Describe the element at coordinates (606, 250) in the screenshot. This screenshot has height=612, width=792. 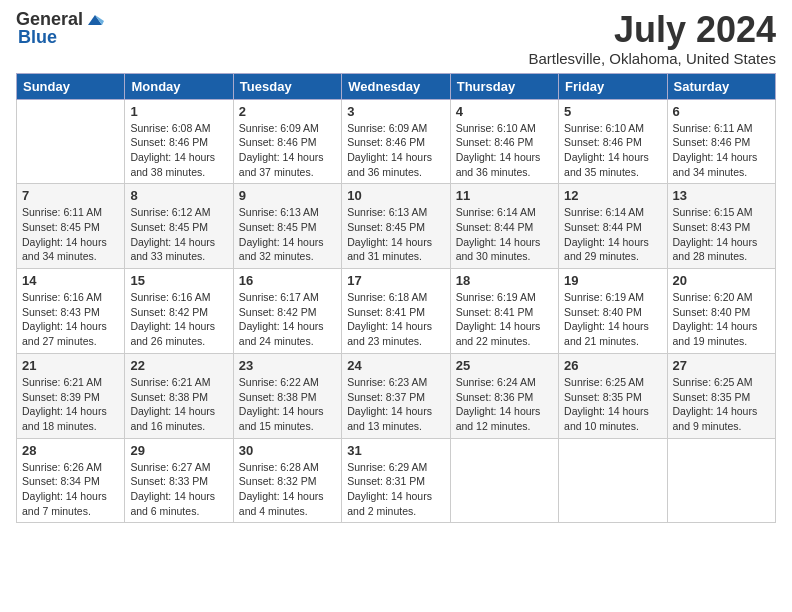
I see `daylight-text: Daylight: 14 hours and 29 minutes.` at that location.